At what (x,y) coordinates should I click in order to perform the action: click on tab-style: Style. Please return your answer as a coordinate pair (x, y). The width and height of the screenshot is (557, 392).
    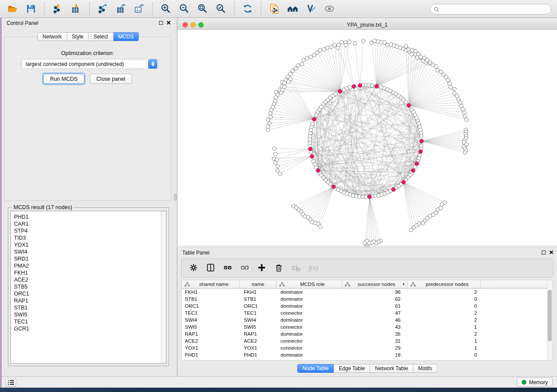
    Looking at the image, I should click on (78, 37).